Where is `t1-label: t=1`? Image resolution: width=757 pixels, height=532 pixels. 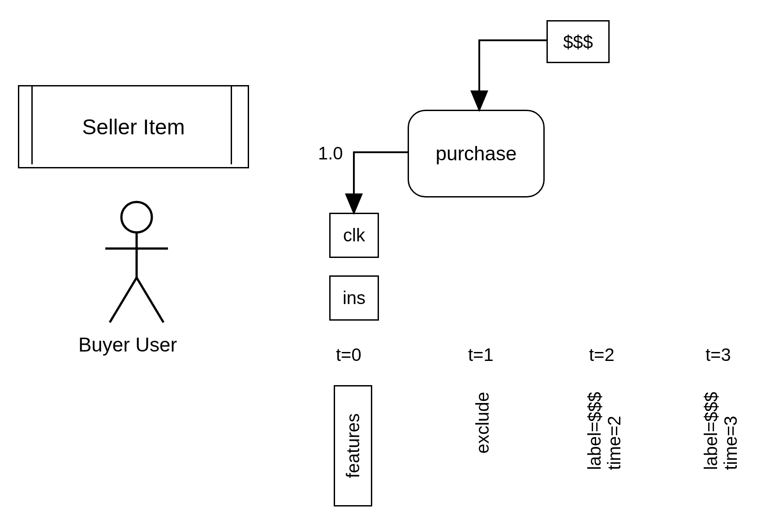 t1-label: t=1 is located at coordinates (481, 355).